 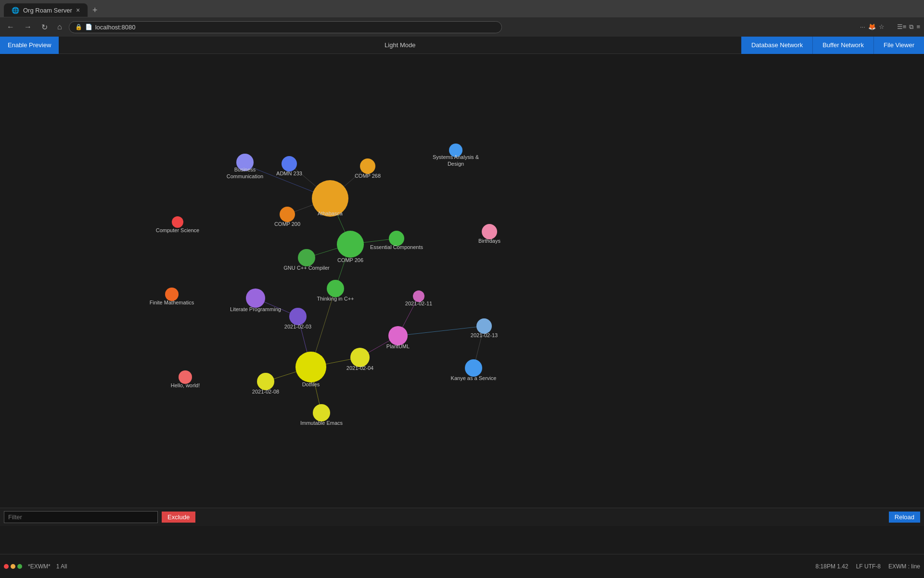 What do you see at coordinates (489, 232) in the screenshot?
I see `node-birthdays` at bounding box center [489, 232].